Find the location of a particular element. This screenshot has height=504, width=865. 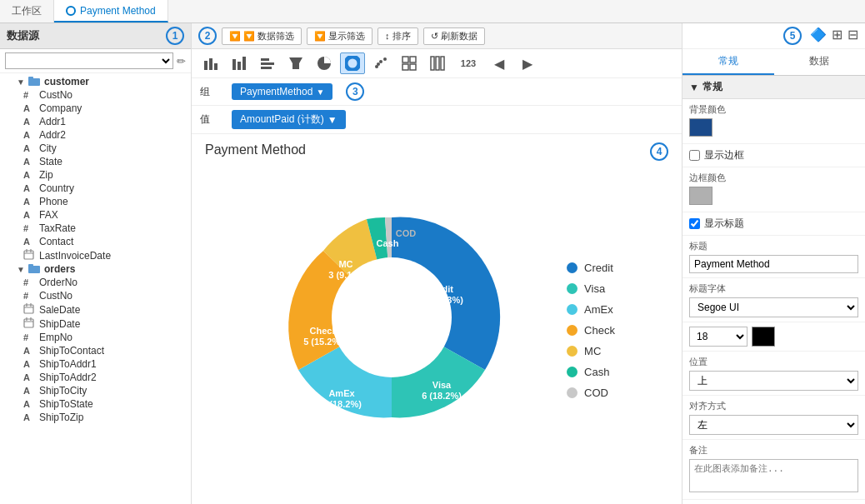

pie-chart-btn is located at coordinates (324, 63).